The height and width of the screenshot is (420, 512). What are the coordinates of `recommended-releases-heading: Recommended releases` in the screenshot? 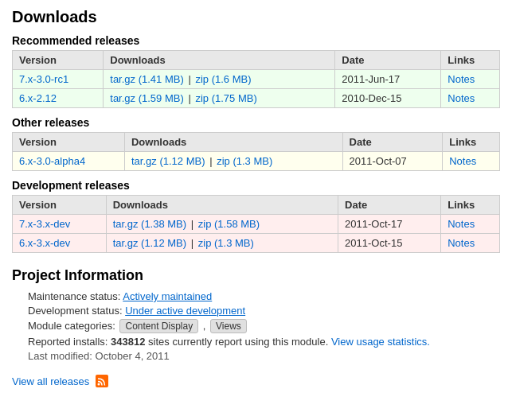 It's located at (256, 41).